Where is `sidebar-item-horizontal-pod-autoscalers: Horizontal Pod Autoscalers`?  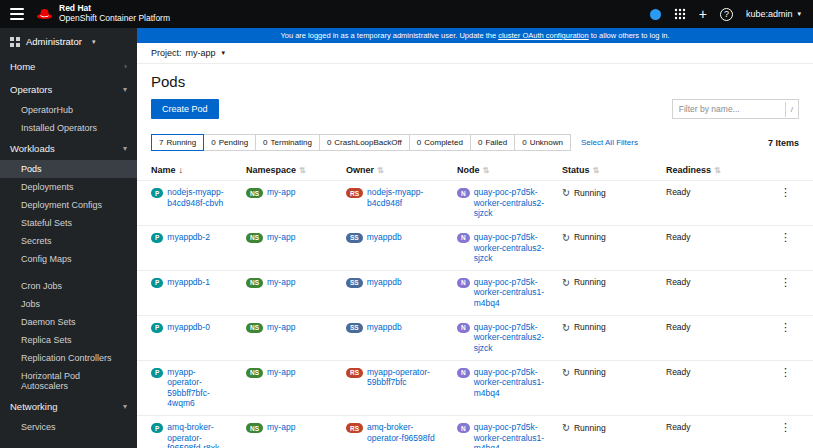
sidebar-item-horizontal-pod-autoscalers: Horizontal Pod Autoscalers is located at coordinates (68, 381).